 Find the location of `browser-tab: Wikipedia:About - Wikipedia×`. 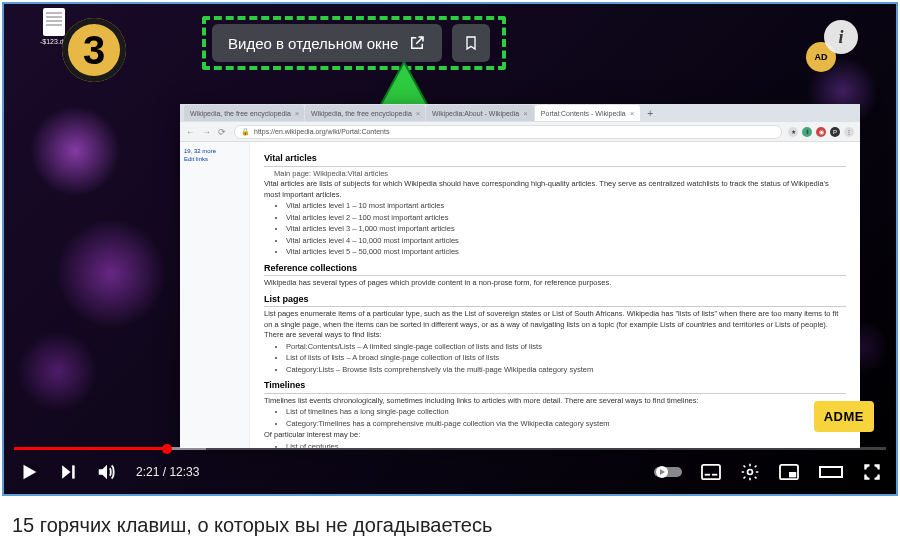

browser-tab: Wikipedia:About - Wikipedia× is located at coordinates (480, 113).